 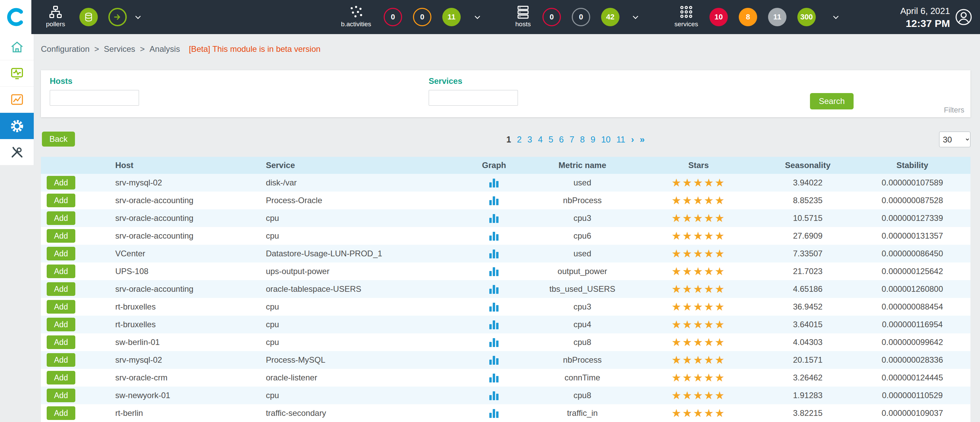 What do you see at coordinates (59, 139) in the screenshot?
I see `back-button: Back` at bounding box center [59, 139].